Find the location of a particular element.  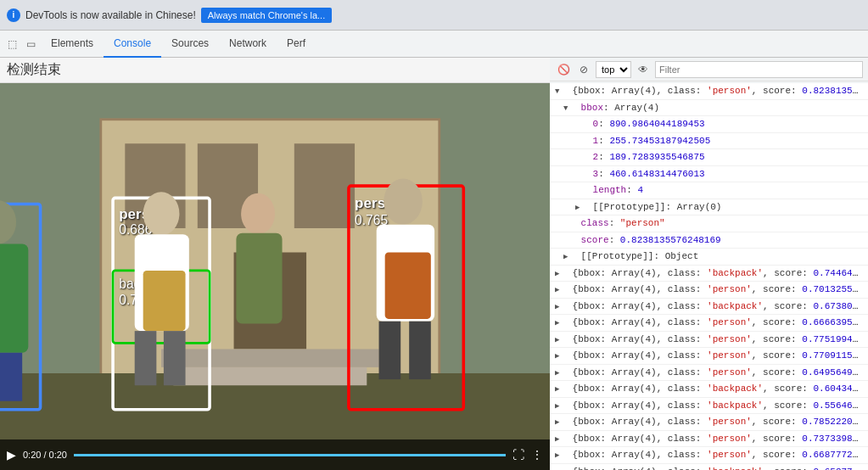

mobile-icon: ▭ is located at coordinates (31, 44).